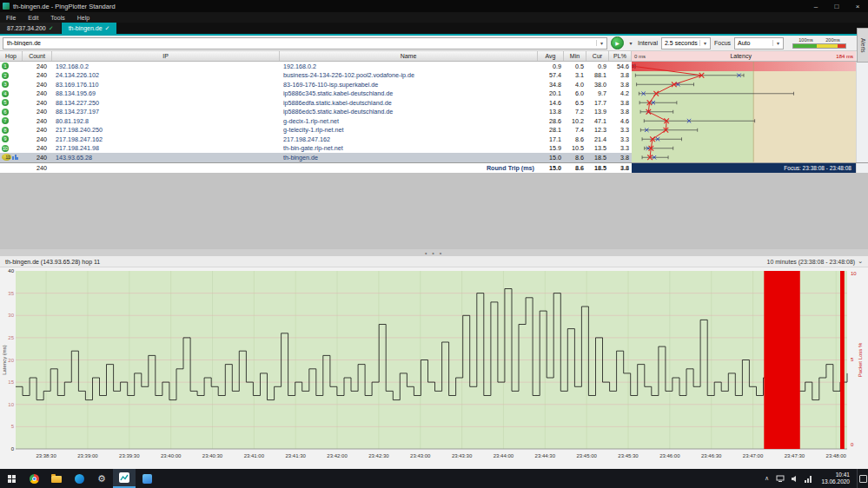  What do you see at coordinates (858, 6) in the screenshot?
I see `close-button: ×` at bounding box center [858, 6].